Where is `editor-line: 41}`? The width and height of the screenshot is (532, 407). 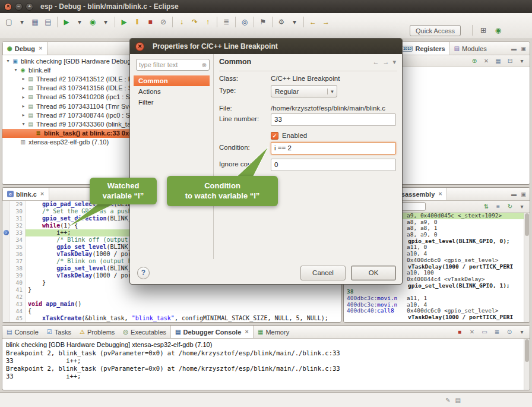
editor-line: 41} is located at coordinates (172, 290).